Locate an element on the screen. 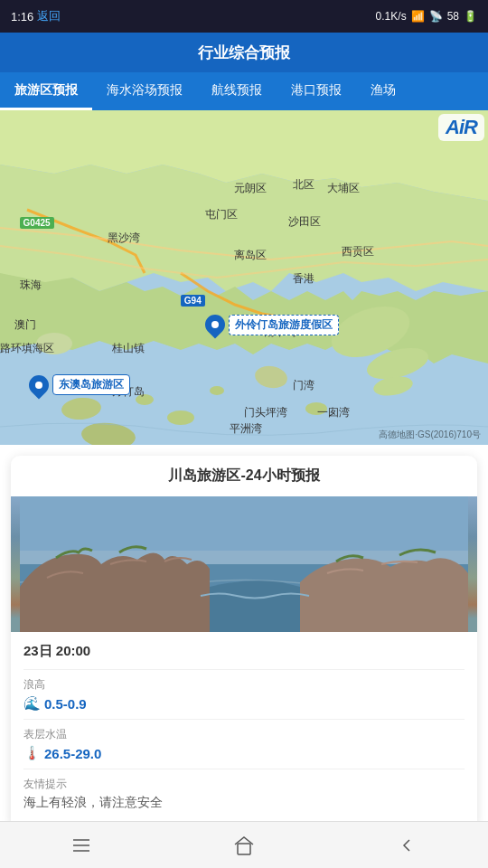 The image size is (488, 868). home-button is located at coordinates (244, 845).